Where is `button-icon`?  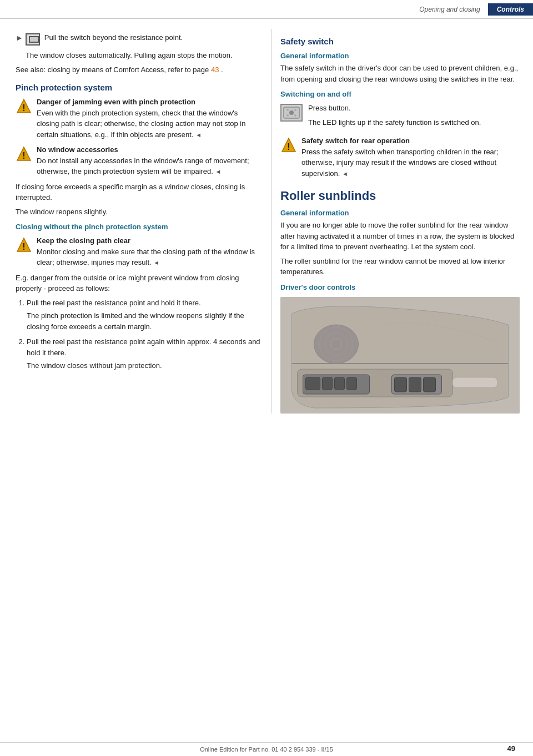
button-icon is located at coordinates (291, 113).